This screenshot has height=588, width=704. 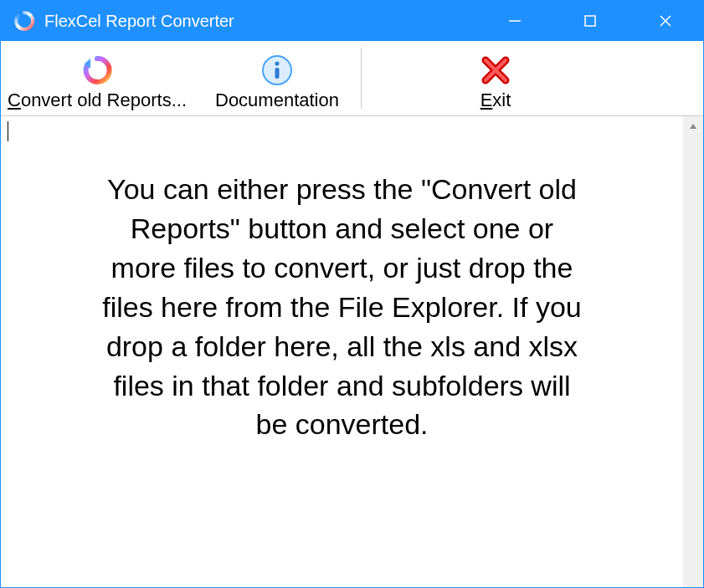 What do you see at coordinates (496, 100) in the screenshot?
I see `exit-button-label: Exit` at bounding box center [496, 100].